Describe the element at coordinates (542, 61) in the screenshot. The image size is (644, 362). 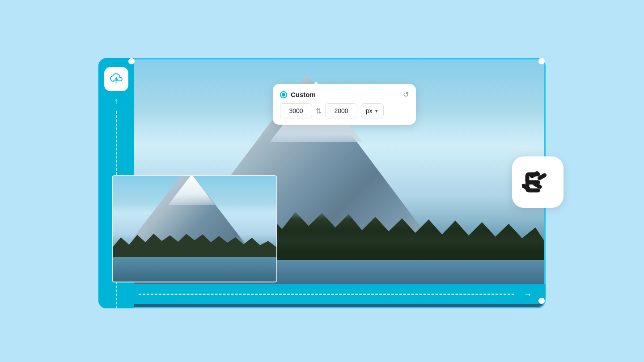
I see `corner-dot-top-right` at that location.